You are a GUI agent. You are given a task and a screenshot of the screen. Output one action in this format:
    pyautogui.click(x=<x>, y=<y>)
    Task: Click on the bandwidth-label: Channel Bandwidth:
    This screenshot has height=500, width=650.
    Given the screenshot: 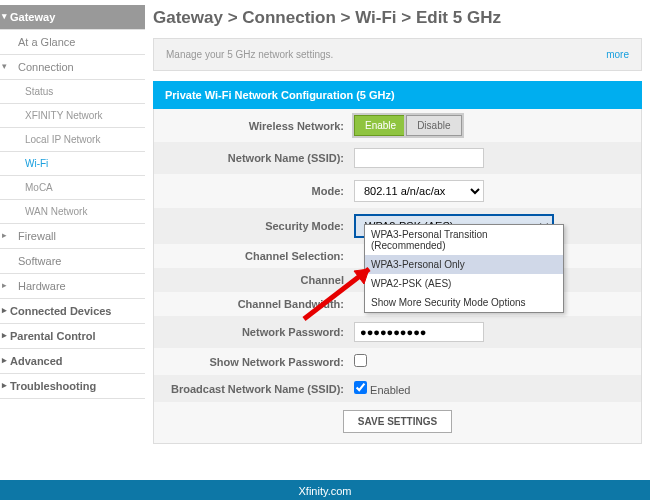 What is the action you would take?
    pyautogui.click(x=254, y=304)
    